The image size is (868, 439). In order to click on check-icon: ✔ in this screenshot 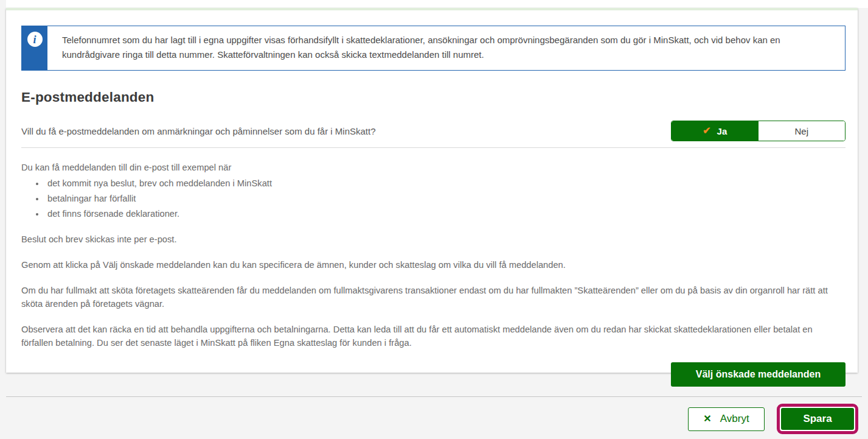, I will do `click(707, 131)`.